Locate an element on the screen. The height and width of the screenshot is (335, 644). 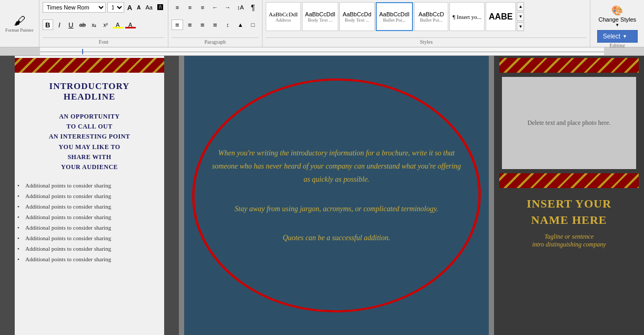
align-left-button: ≡ is located at coordinates (177, 25).